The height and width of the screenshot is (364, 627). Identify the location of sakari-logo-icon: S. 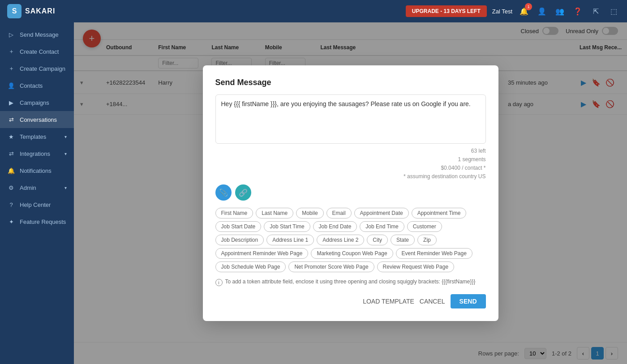
(14, 11).